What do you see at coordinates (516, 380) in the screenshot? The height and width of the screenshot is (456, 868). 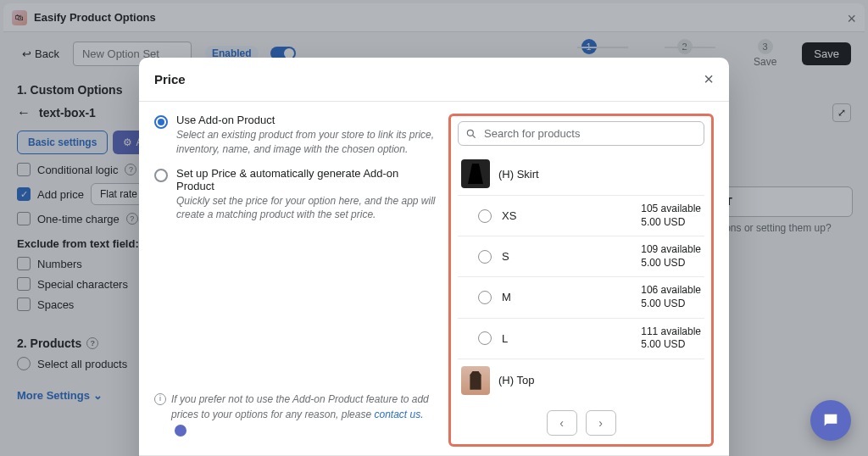 I see `product-name: (H) Top` at bounding box center [516, 380].